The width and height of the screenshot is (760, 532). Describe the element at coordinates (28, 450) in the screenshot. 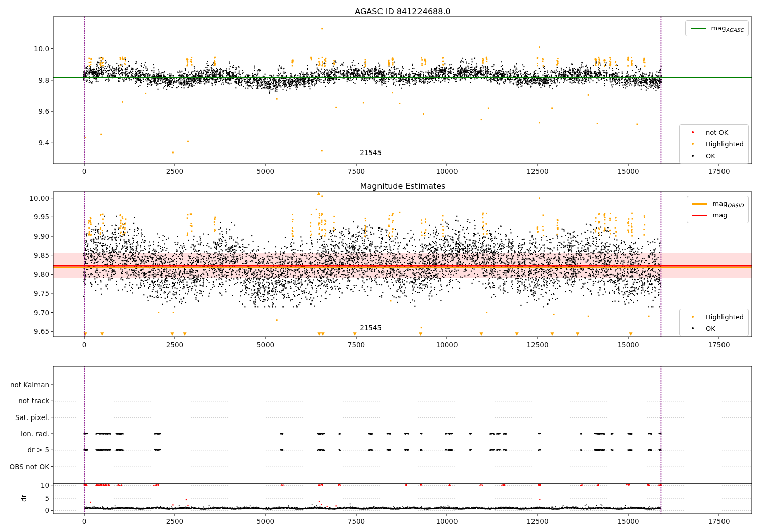

I see `category-tick-label: dr > 5` at that location.